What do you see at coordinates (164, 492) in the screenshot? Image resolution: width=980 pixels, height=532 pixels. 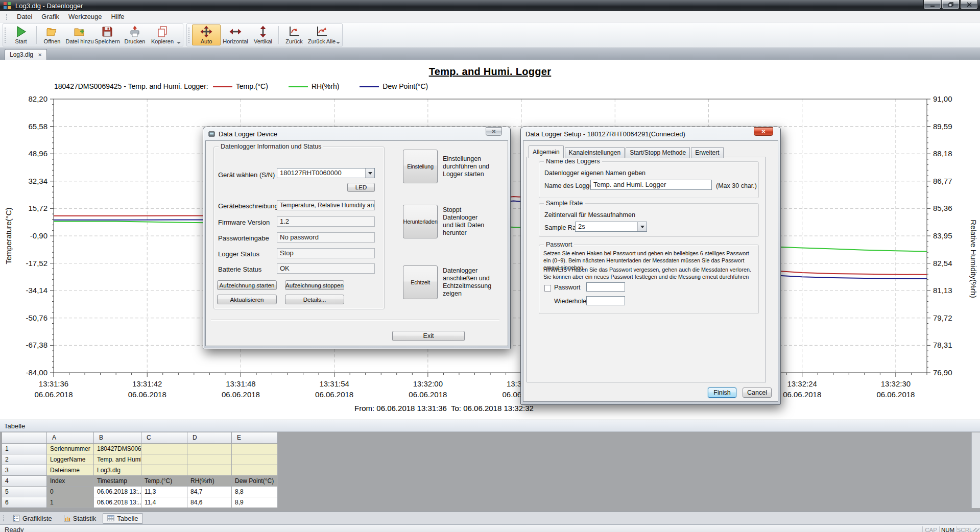 I see `table-cell: 11,3` at bounding box center [164, 492].